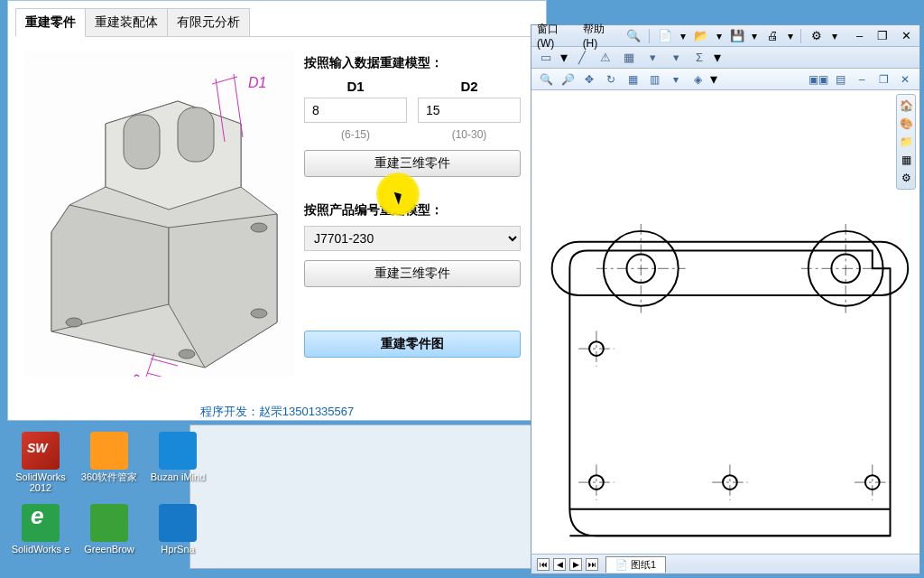 This screenshot has height=578, width=924. I want to click on dim-label-d1: D1, so click(257, 83).